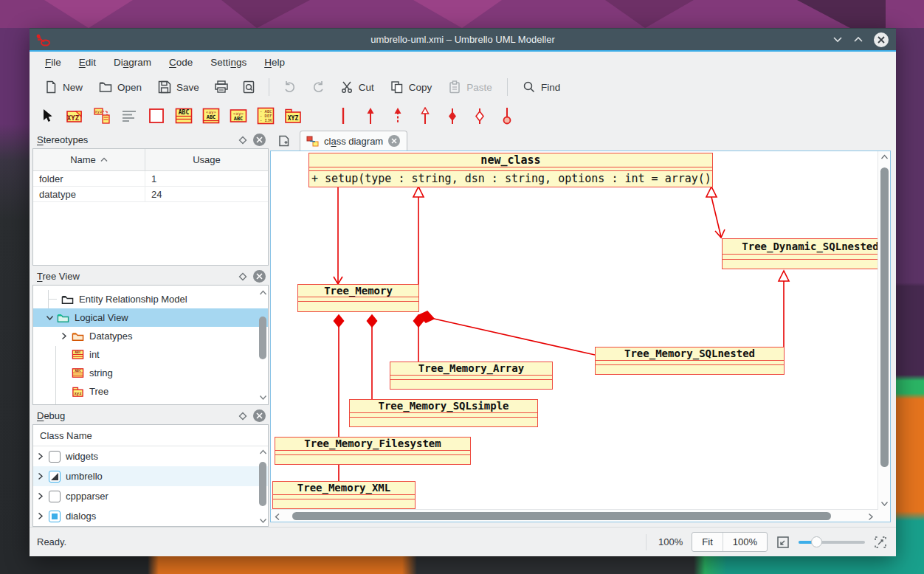  What do you see at coordinates (507, 116) in the screenshot?
I see `containment-tool` at bounding box center [507, 116].